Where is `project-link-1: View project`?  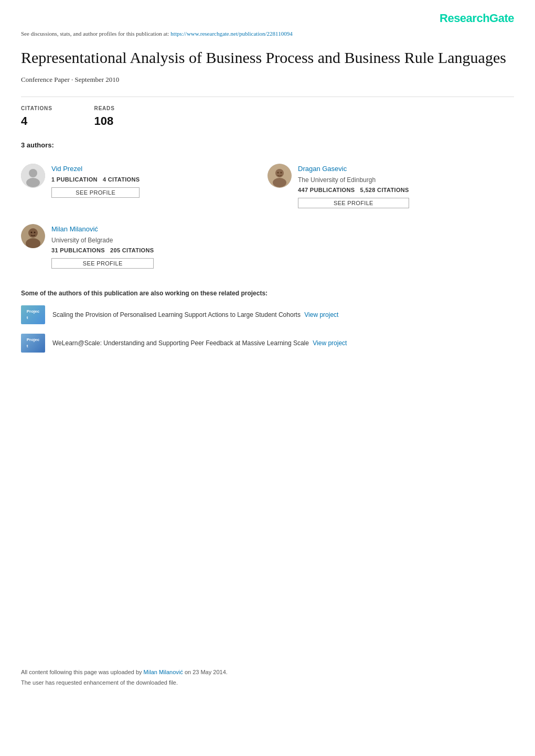
project-link-1: View project is located at coordinates (321, 315).